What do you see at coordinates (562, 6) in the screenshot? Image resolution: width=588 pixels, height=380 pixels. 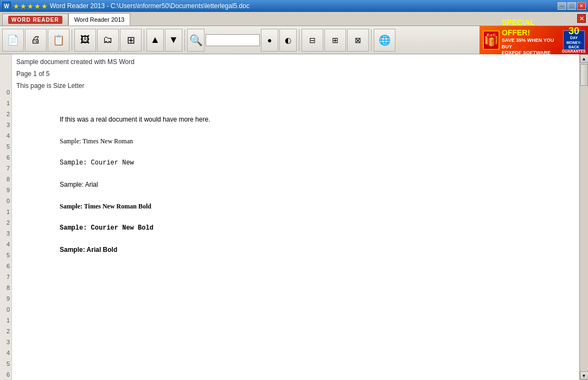 I see `minimize-button: ─` at bounding box center [562, 6].